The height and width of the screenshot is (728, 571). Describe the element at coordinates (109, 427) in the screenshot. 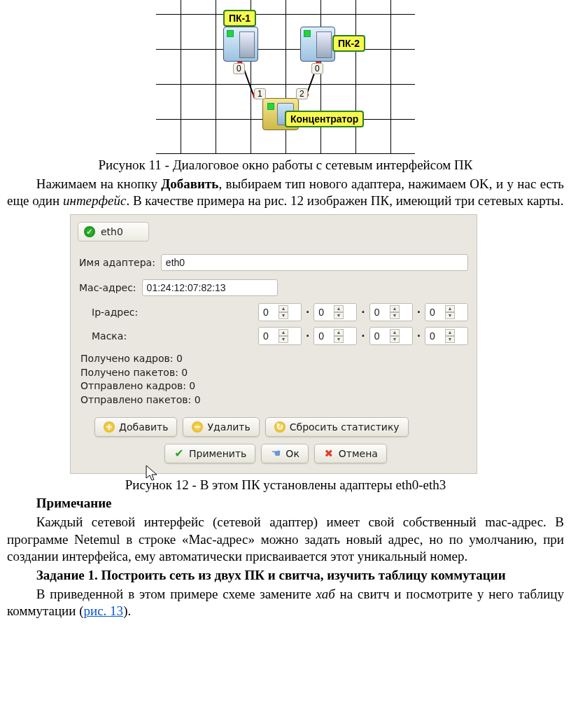

I see `plus-icon: +` at that location.